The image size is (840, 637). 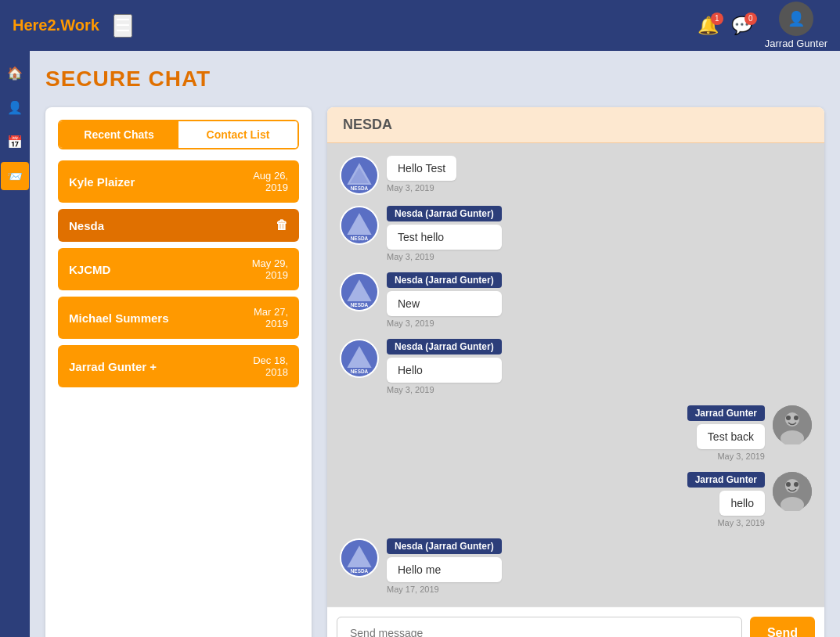 What do you see at coordinates (119, 135) in the screenshot?
I see `tab-recent-chats: Recent Chats` at bounding box center [119, 135].